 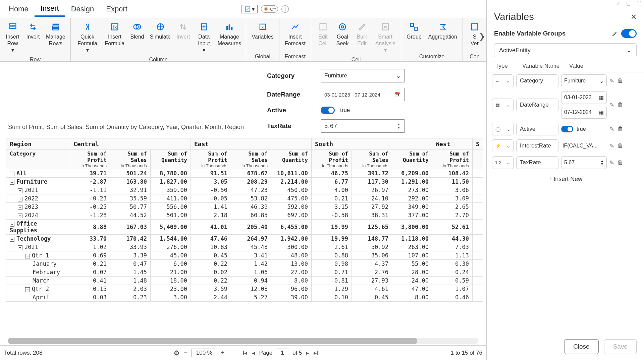 What do you see at coordinates (250, 9) in the screenshot?
I see `draw-mode-button: ▾` at bounding box center [250, 9].